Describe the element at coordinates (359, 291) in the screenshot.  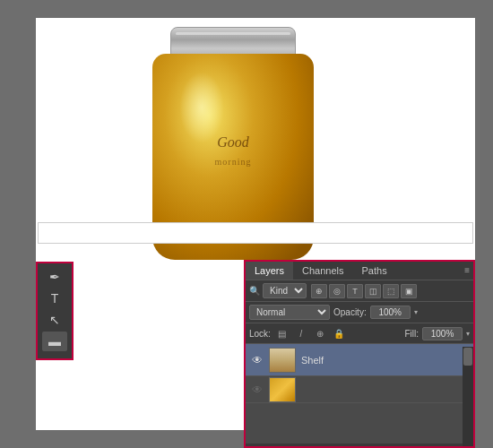
I see `kind-row: 🔍 Kind ⊕ ◎ T ◫ ⬚ ▣` at that location.